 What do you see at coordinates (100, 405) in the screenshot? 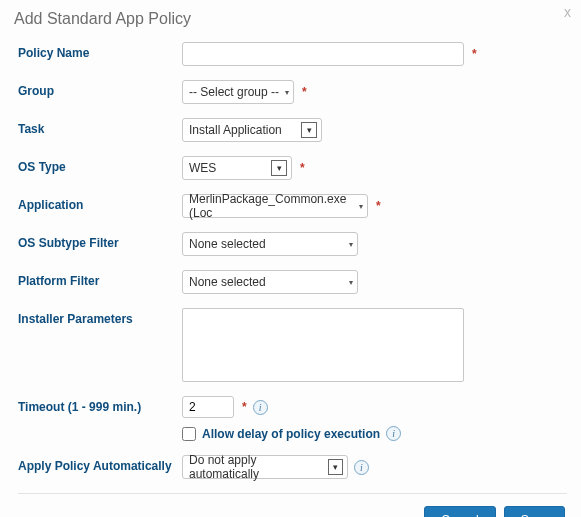
I see `label-timeout: Timeout (1 - 999 min.)` at bounding box center [100, 405].